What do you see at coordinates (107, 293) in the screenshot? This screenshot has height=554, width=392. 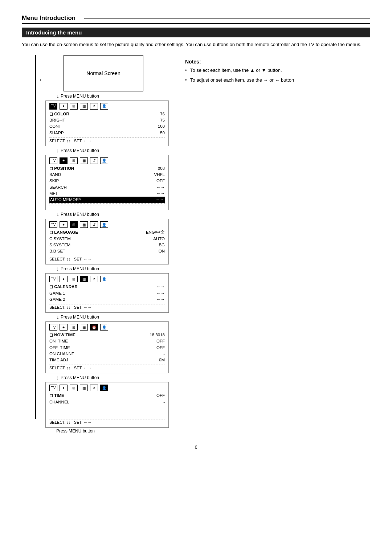 I see `menu-panel-4: TV ✦ ⊞ ▦ ↺ 👤 ◻ CALENDAR←→ GAME 1←→ GAME …` at bounding box center [107, 293].